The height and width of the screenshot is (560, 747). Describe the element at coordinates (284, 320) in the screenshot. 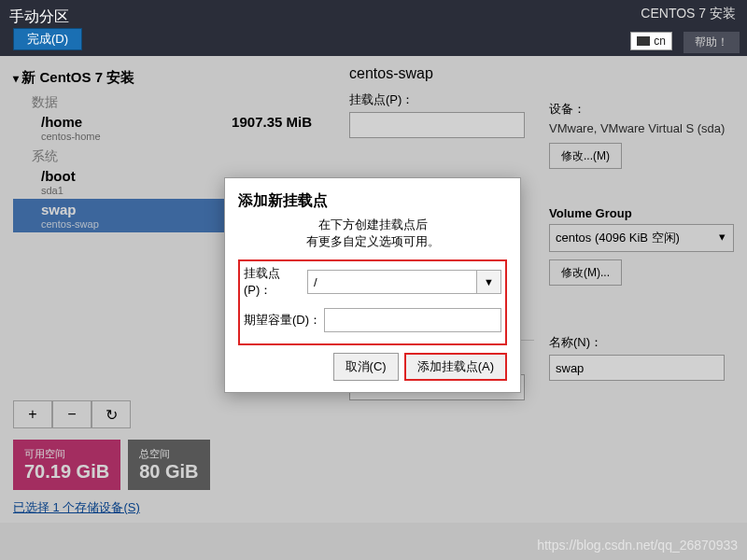

I see `dialog-capacity-label: 期望容量(D)：` at that location.